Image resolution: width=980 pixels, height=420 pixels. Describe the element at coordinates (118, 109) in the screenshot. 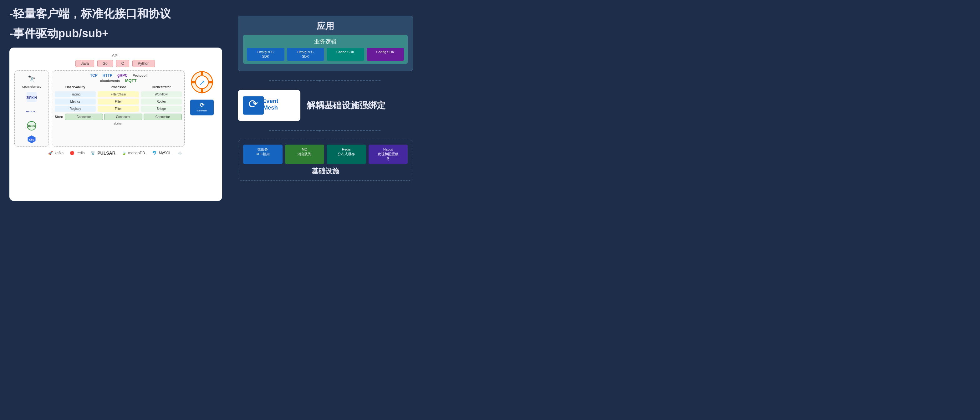

I see `proc-filter2: Filter` at that location.